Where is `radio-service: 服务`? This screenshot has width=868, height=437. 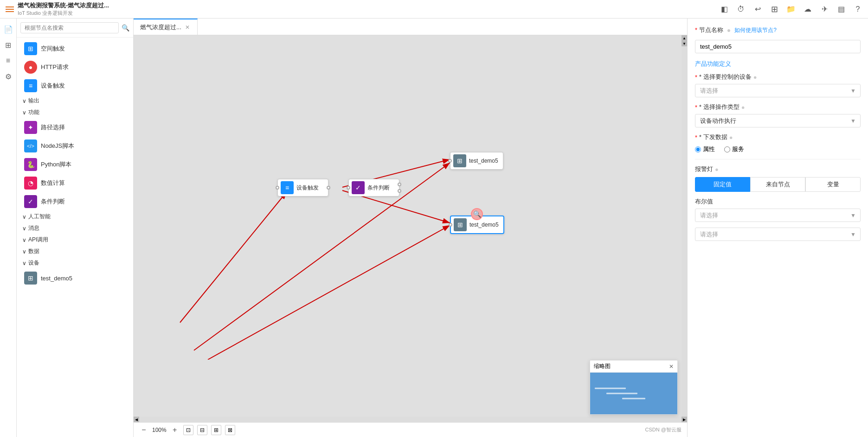
radio-service: 服务 is located at coordinates (734, 149).